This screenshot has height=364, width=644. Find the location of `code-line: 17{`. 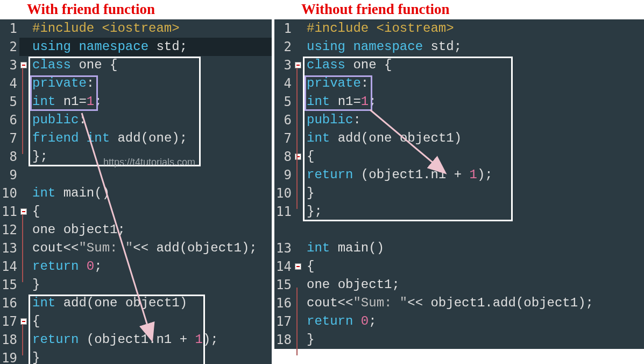

code-line: 17{ is located at coordinates (136, 321).